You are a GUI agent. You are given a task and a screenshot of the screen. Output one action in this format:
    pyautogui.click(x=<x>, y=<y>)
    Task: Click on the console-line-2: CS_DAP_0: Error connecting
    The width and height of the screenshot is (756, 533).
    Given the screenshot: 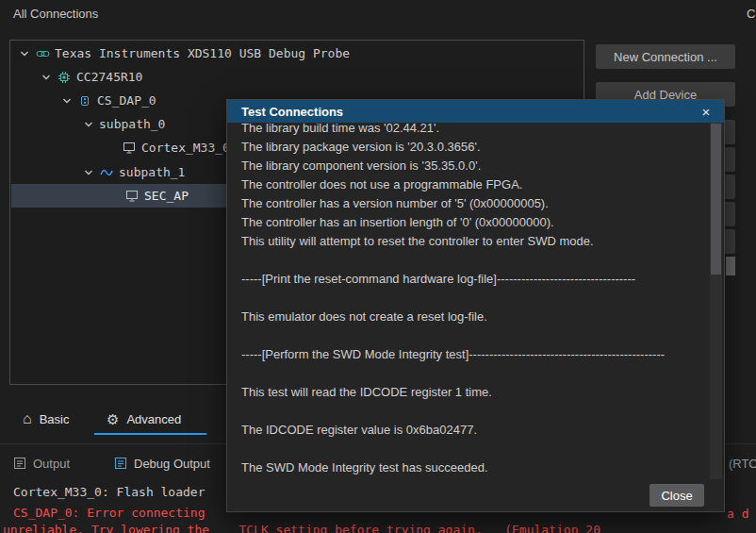 What is the action you would take?
    pyautogui.click(x=109, y=513)
    